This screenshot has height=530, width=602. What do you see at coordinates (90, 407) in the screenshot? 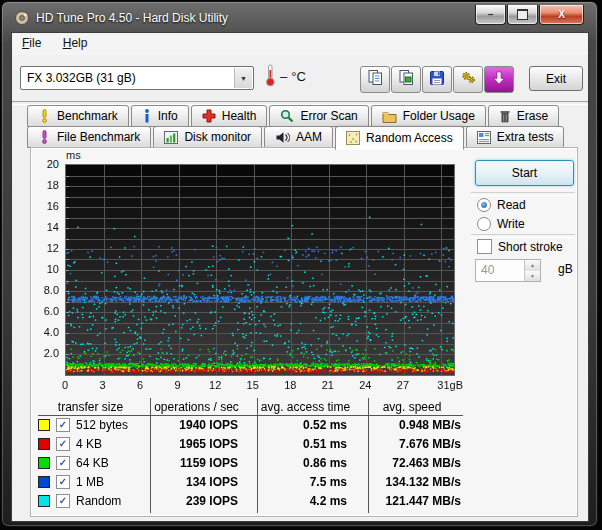
I see `column-header-transfer-size: transfer size` at bounding box center [90, 407].